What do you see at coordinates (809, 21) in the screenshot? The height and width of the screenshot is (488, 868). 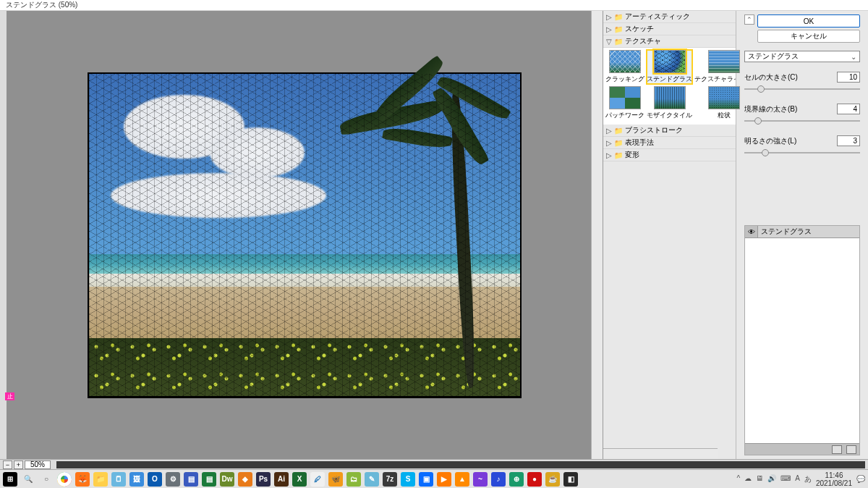 I see `ok-button: OK` at bounding box center [809, 21].